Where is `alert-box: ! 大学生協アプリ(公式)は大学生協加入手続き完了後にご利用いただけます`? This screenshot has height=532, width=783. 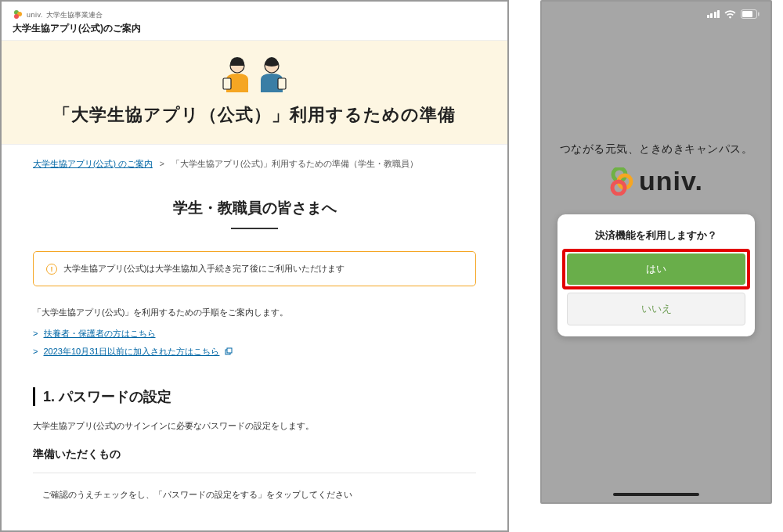
alert-box: ! 大学生協アプリ(公式)は大学生協加入手続き完了後にご利用いただけます is located at coordinates (254, 269).